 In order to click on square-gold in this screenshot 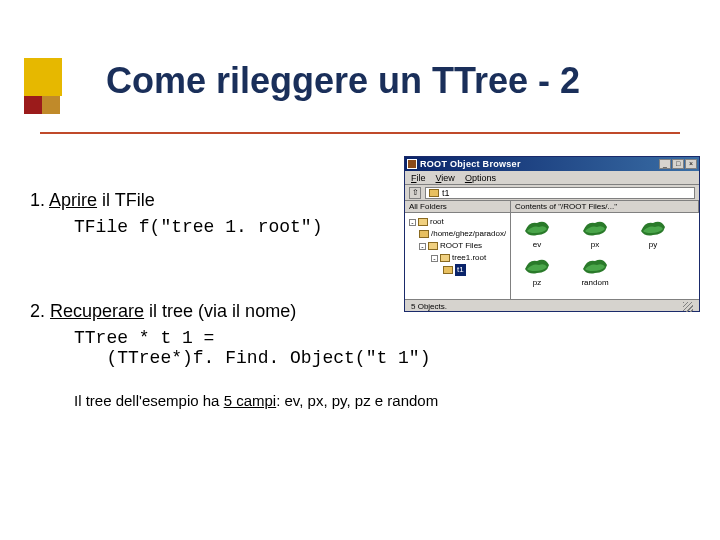, I will do `click(51, 105)`.